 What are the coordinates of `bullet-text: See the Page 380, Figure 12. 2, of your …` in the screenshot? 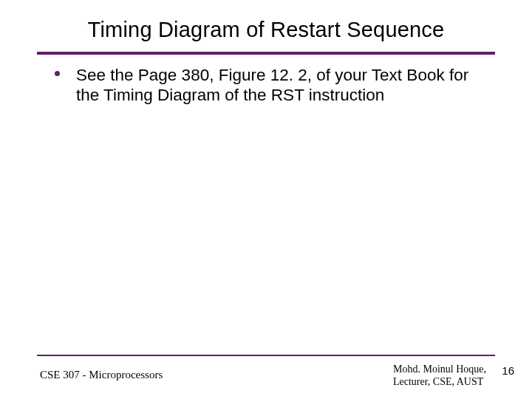 It's located at (282, 86).